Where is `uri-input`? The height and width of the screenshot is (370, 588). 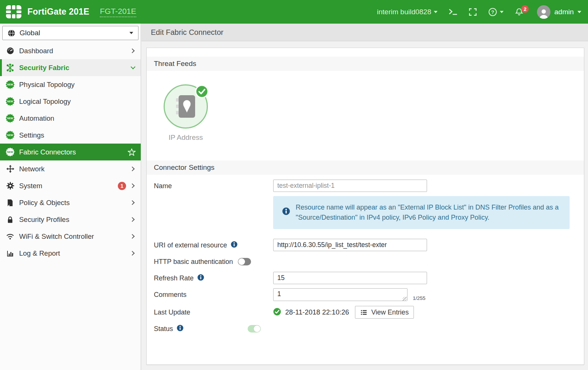
uri-input is located at coordinates (350, 245).